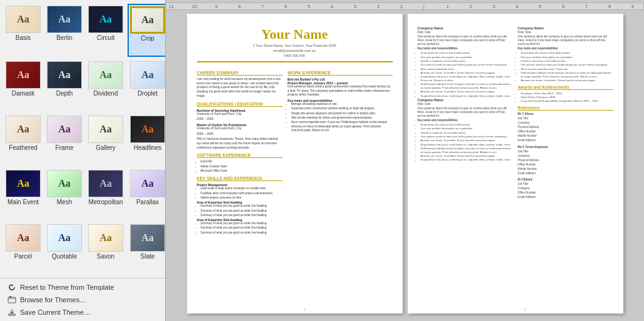  I want to click on resume-left-col: Career Summary I am only looking for wor…, so click(240, 151).